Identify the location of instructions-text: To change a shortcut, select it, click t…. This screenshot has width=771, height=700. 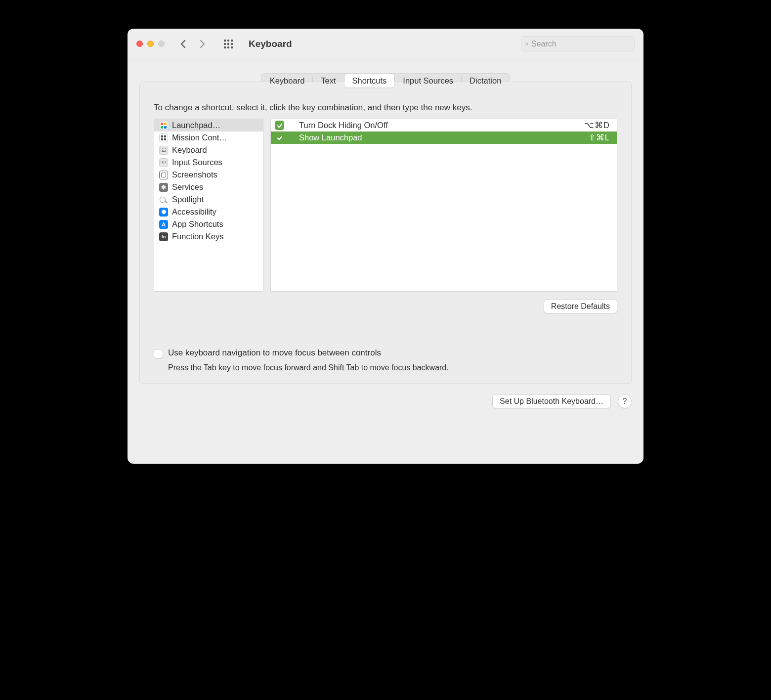
(386, 108).